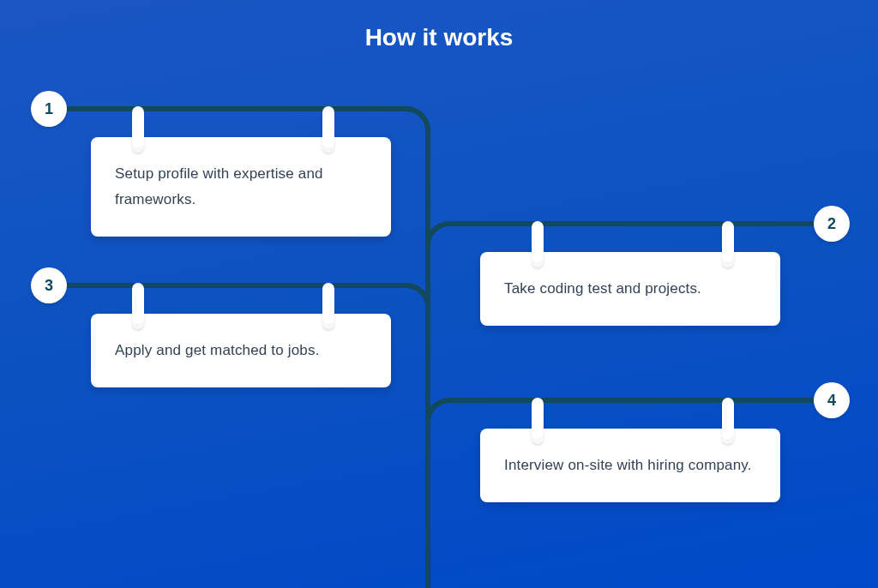 Image resolution: width=878 pixels, height=588 pixels. What do you see at coordinates (628, 465) in the screenshot?
I see `step-text: Interview on-site with hiring company.` at bounding box center [628, 465].